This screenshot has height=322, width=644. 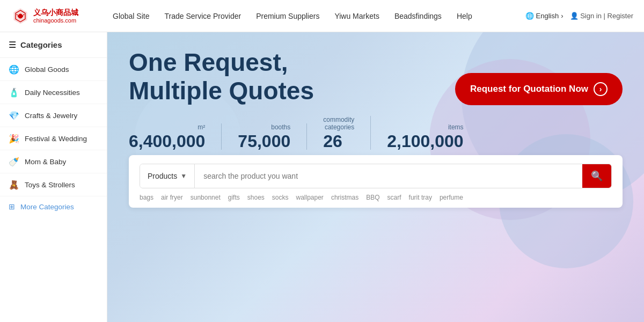 I want to click on stat-booths: booths 75,000, so click(x=273, y=136).